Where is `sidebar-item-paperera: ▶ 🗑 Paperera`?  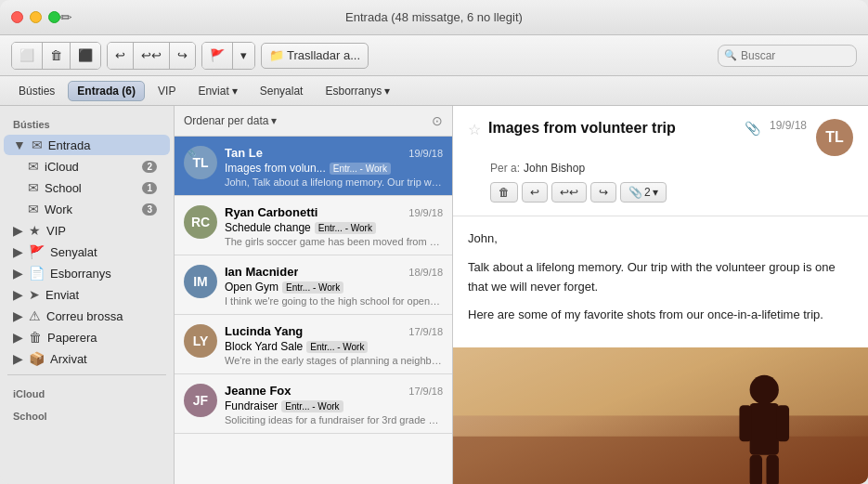
sidebar-item-paperera: ▶ 🗑 Paperera is located at coordinates (87, 337).